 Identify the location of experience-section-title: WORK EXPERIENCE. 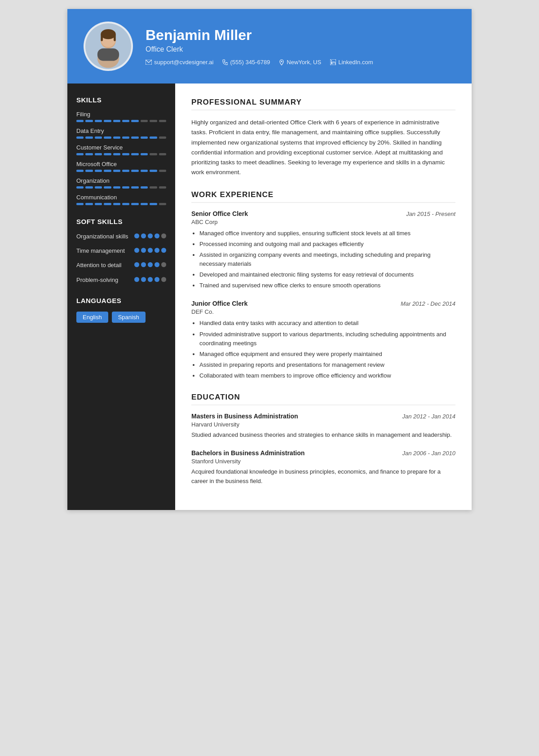
(323, 197).